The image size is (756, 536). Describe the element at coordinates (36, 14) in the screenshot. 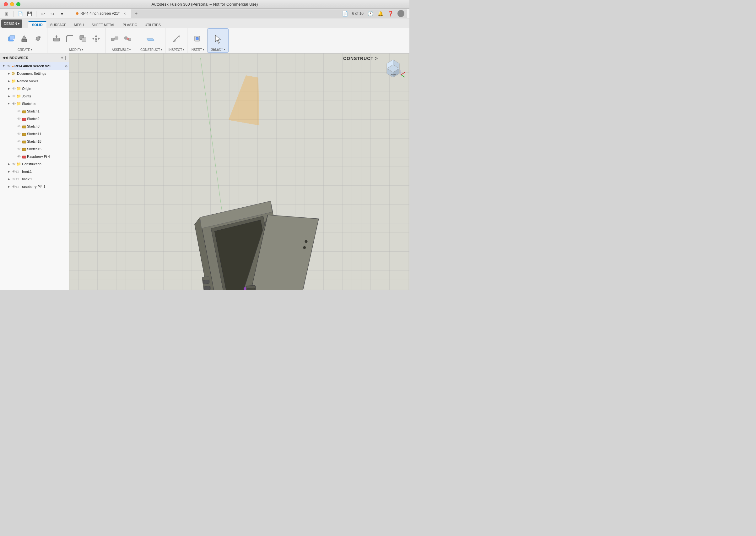

I see `separator` at that location.